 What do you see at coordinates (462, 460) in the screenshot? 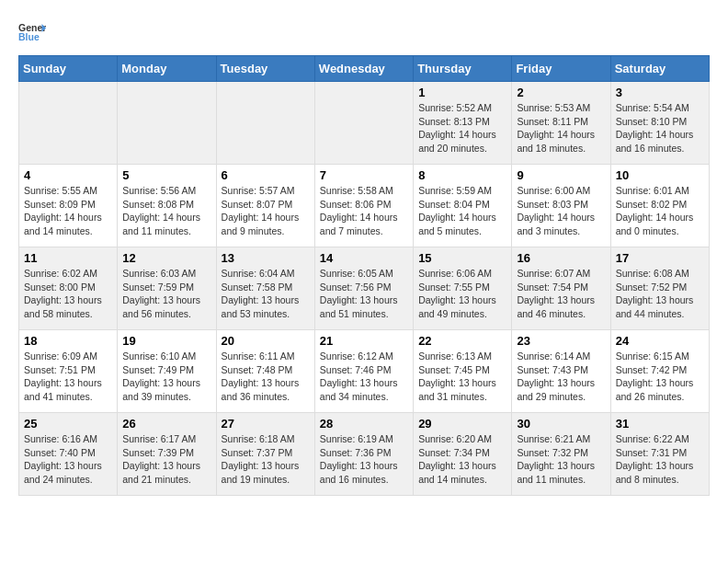
I see `day-info: Sunrise: 6:20 AM Sunset: 7:34 PM Dayligh…` at bounding box center [462, 460].